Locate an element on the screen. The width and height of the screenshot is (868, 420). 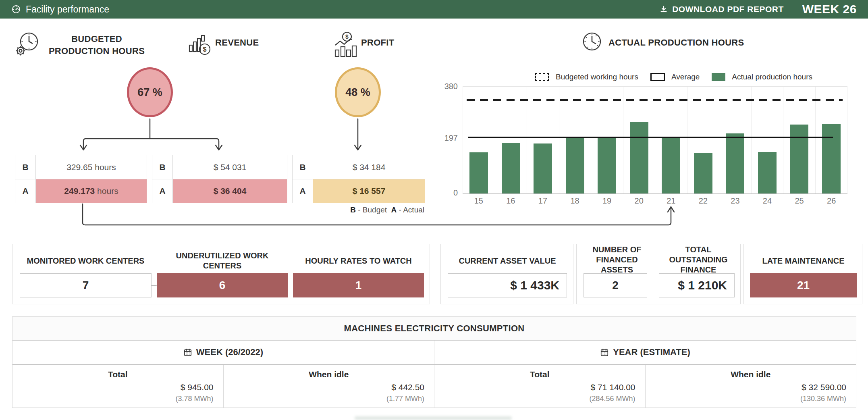
download-icon is located at coordinates (664, 9).